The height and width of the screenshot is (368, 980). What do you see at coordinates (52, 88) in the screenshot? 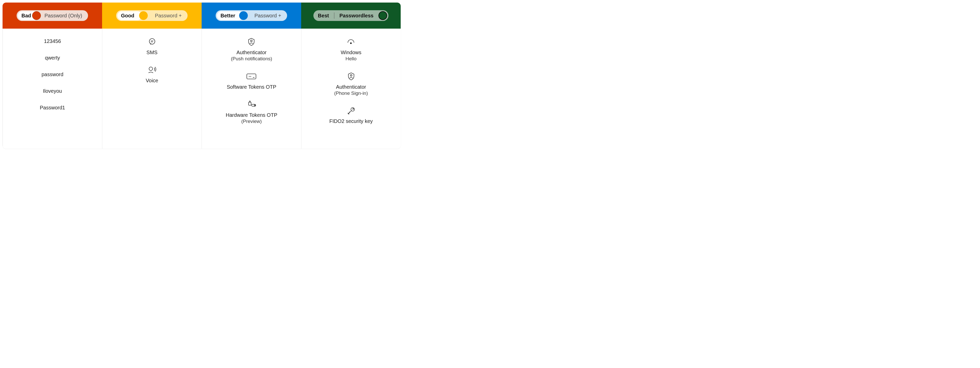
I see `body-bad: 123456 qwerty password Iloveyou Password…` at bounding box center [52, 88].